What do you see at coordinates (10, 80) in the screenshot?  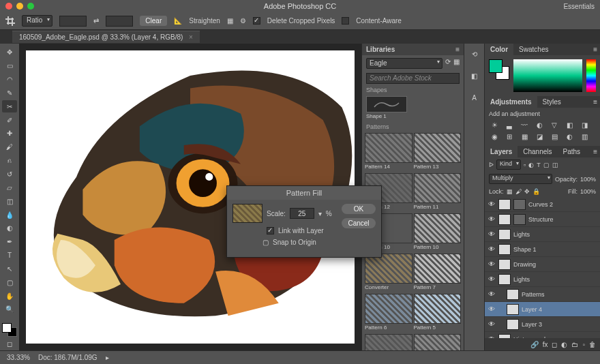 I see `lasso-tool-icon: ◠` at bounding box center [10, 80].